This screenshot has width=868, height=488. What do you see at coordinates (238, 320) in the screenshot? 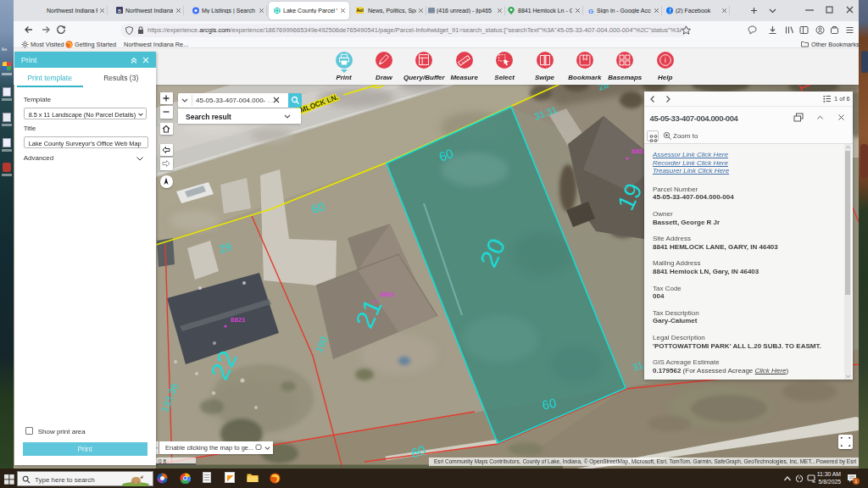
I see `svg-text: 8821` at bounding box center [238, 320].